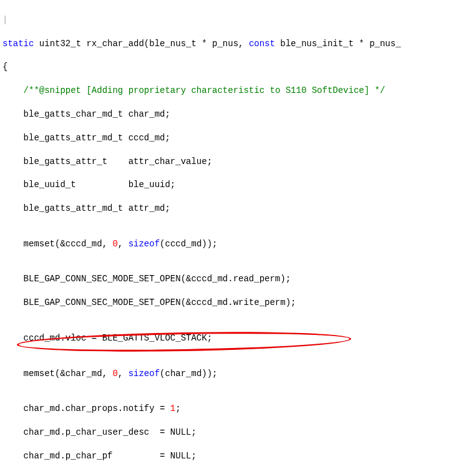 This screenshot has width=476, height=464. Describe the element at coordinates (173, 408) in the screenshot. I see `number-literal: 1` at that location.